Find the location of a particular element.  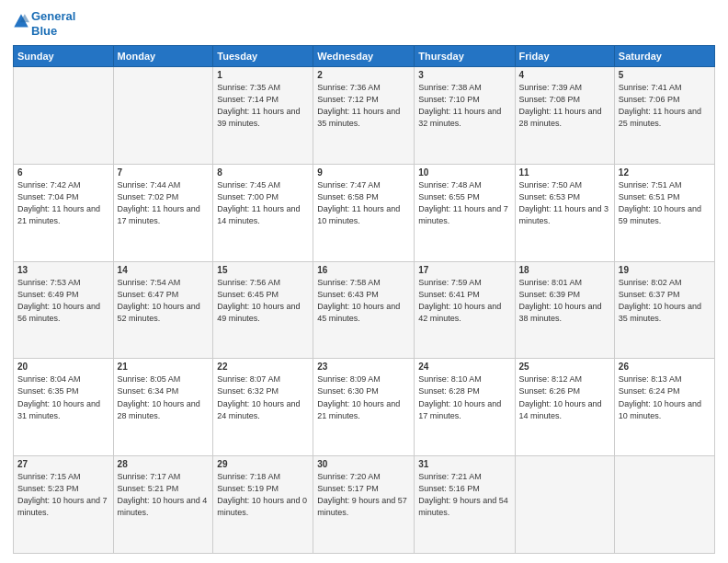

calendar-cell: 11Sunrise: 7:50 AM Sunset: 6:53 PM Dayli… is located at coordinates (564, 213).